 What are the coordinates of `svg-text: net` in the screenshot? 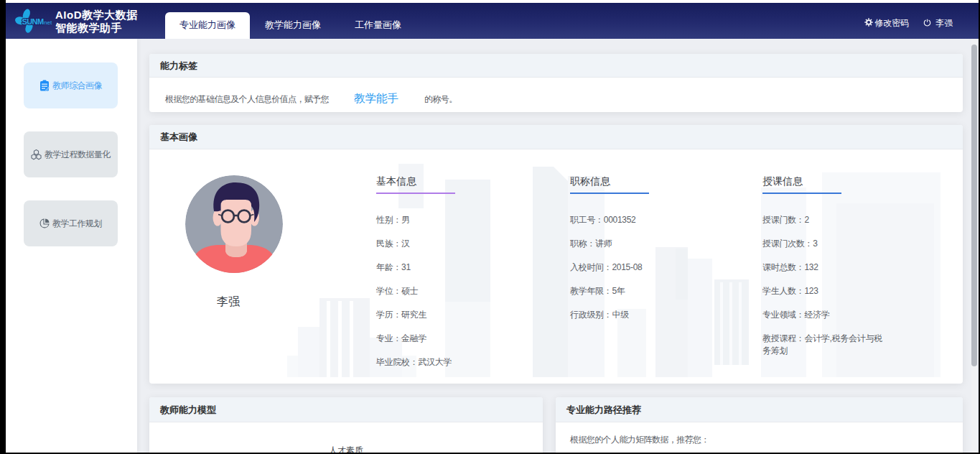 It's located at (48, 23).